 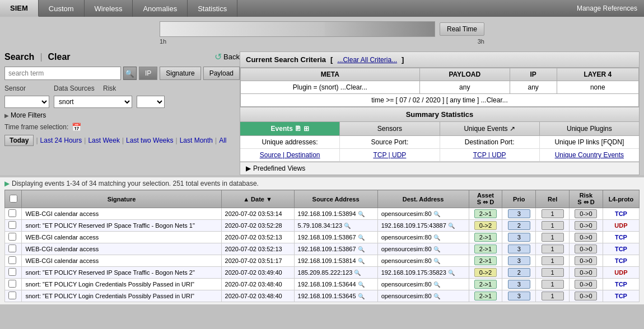 I want to click on all-link: All, so click(x=223, y=140).